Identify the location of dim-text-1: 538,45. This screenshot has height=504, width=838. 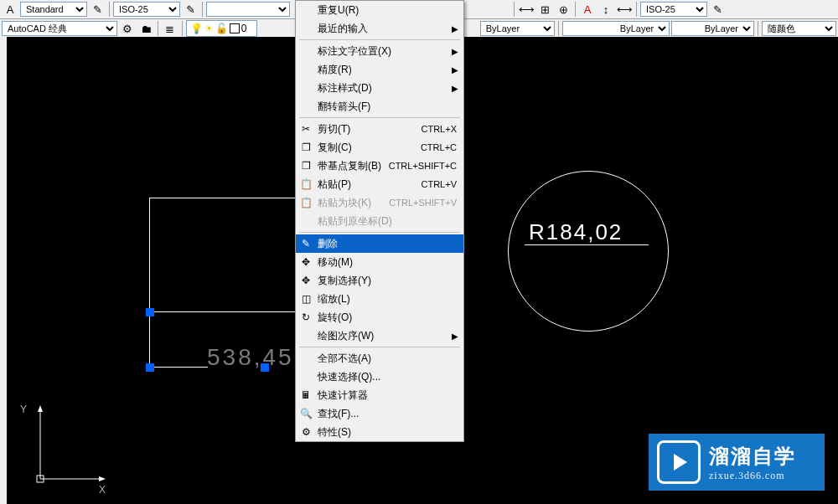
(251, 357).